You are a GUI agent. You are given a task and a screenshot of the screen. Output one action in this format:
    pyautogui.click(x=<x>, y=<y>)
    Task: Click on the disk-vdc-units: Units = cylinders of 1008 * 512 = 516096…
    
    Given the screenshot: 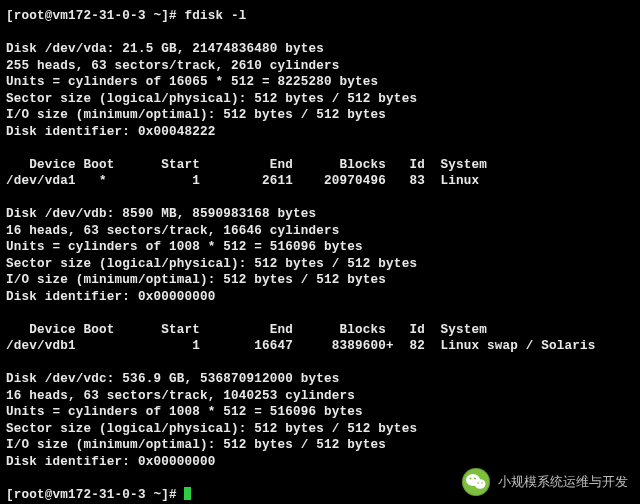 What is the action you would take?
    pyautogui.click(x=184, y=412)
    